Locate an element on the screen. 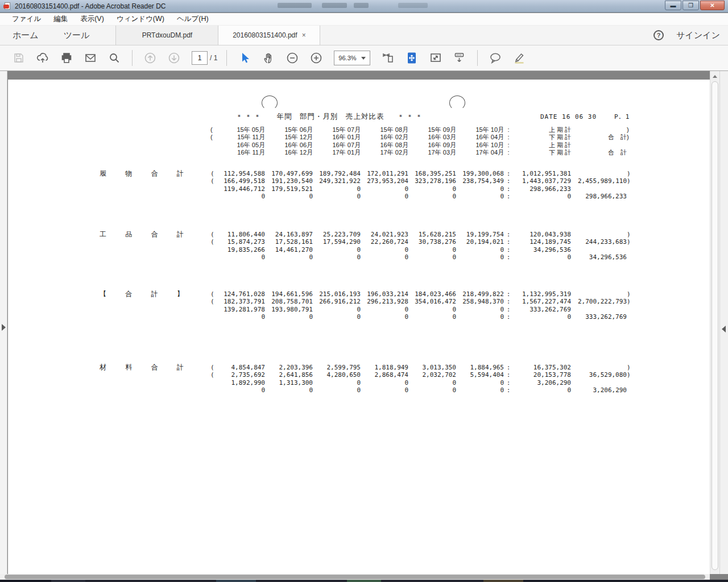 The image size is (728, 582). report-title-row: ＊＊＊ 年間 部門・月別 売上対比表 ＊＊＊ is located at coordinates (330, 117).